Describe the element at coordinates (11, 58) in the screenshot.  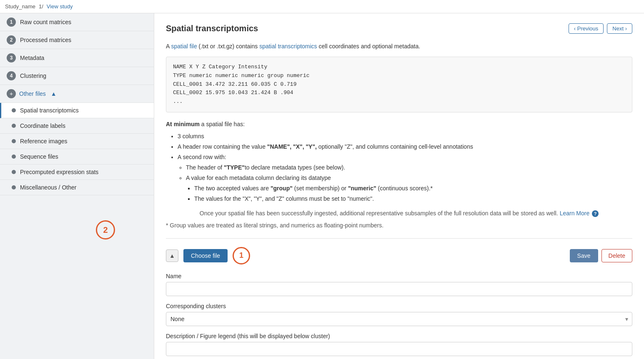
I see `sidebar-num-3: 3` at that location.